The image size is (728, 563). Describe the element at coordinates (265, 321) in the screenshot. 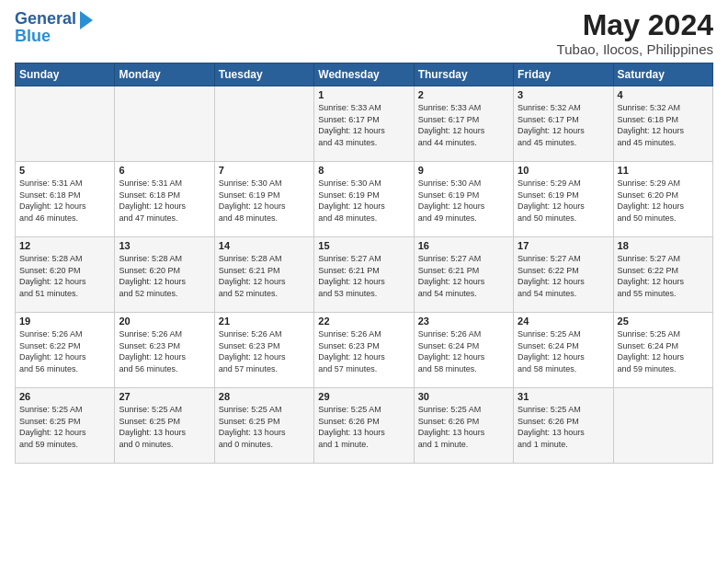

I see `day-number: 21` at that location.